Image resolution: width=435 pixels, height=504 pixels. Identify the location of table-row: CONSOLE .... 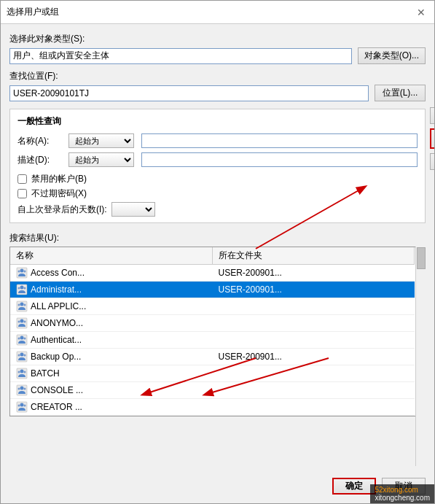
(213, 391).